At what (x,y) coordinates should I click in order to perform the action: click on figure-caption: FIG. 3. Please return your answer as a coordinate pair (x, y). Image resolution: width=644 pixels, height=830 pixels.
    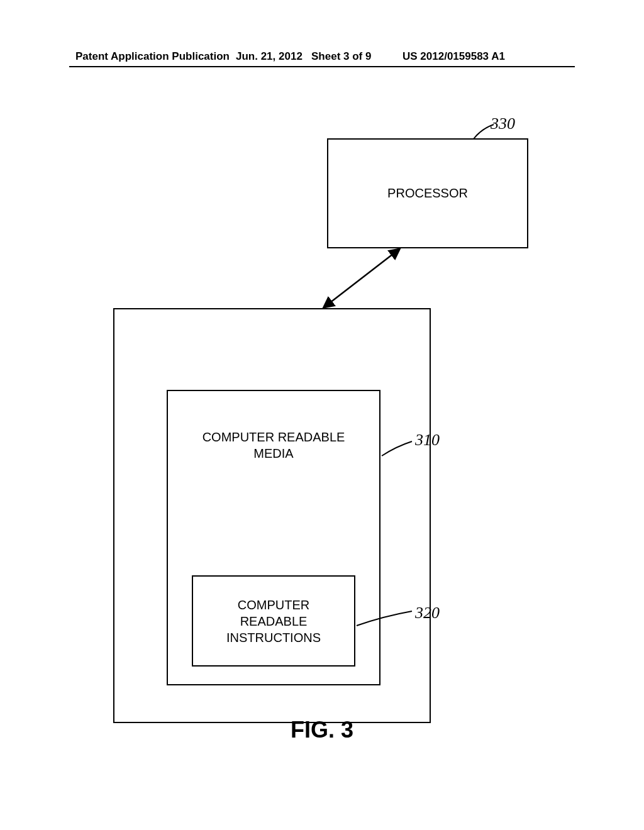
    Looking at the image, I should click on (322, 730).